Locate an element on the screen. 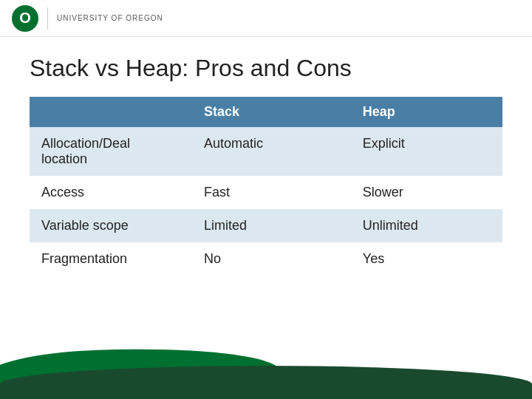 This screenshot has width=532, height=399. header-divider is located at coordinates (47, 18).